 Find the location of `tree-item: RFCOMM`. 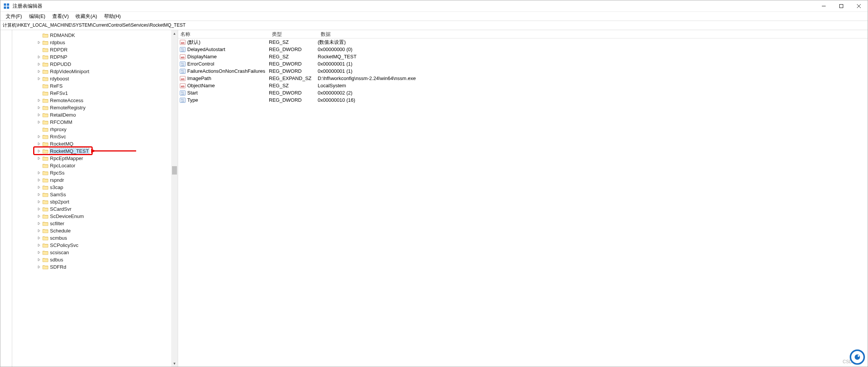

tree-item: RFCOMM is located at coordinates (103, 122).